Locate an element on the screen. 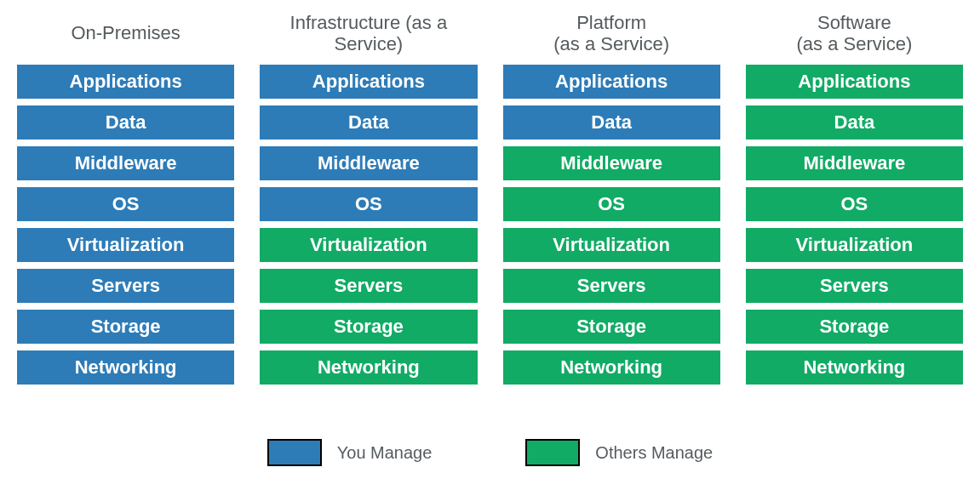 This screenshot has height=490, width=980. legend: You Manage Others Manage is located at coordinates (490, 453).